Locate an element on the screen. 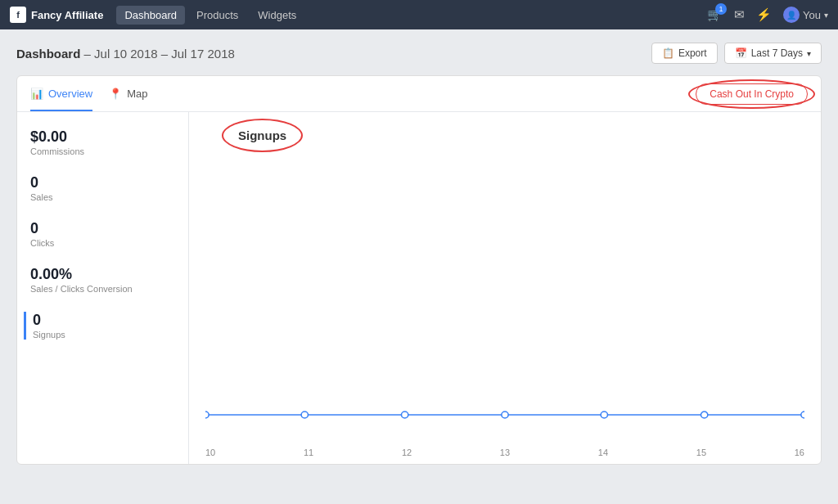 The image size is (838, 504). x-label-13: 13 is located at coordinates (505, 452).